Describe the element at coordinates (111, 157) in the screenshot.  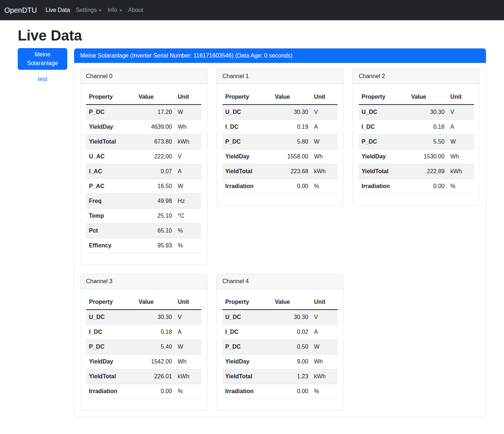
I see `property-cell: U_AC` at that location.